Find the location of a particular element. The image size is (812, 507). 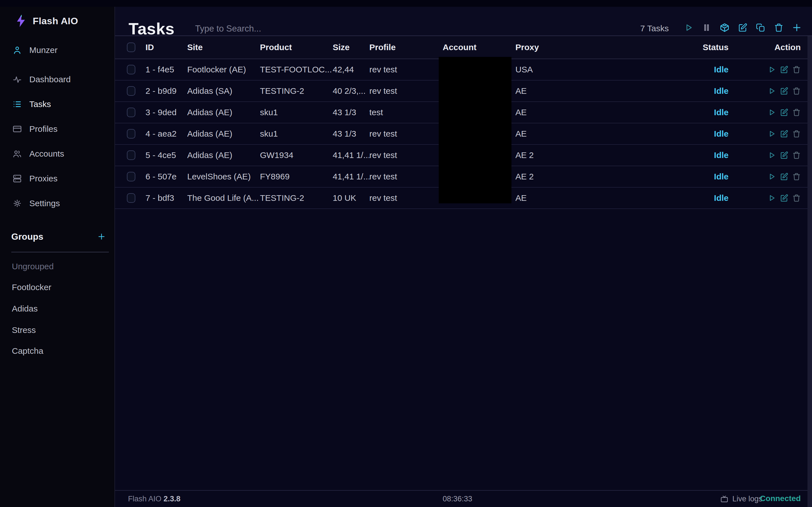

cell-product: sku1 is located at coordinates (297, 112).